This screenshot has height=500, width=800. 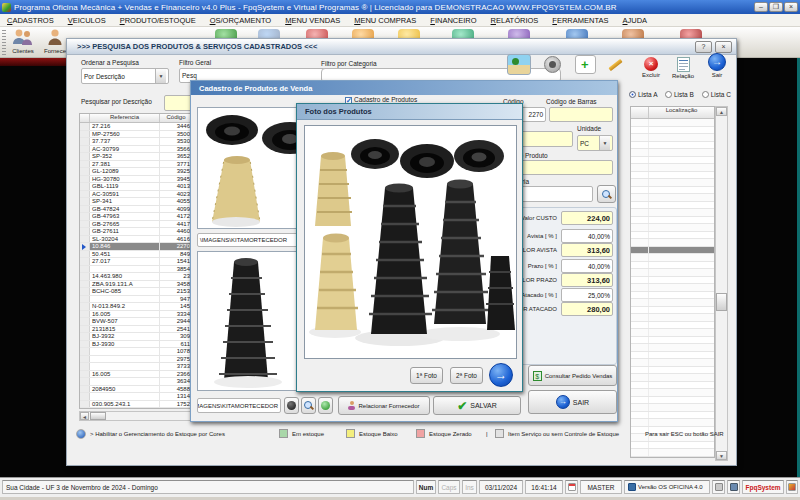 I want to click on table-row: BCHC-0852153, so click(x=136, y=292).